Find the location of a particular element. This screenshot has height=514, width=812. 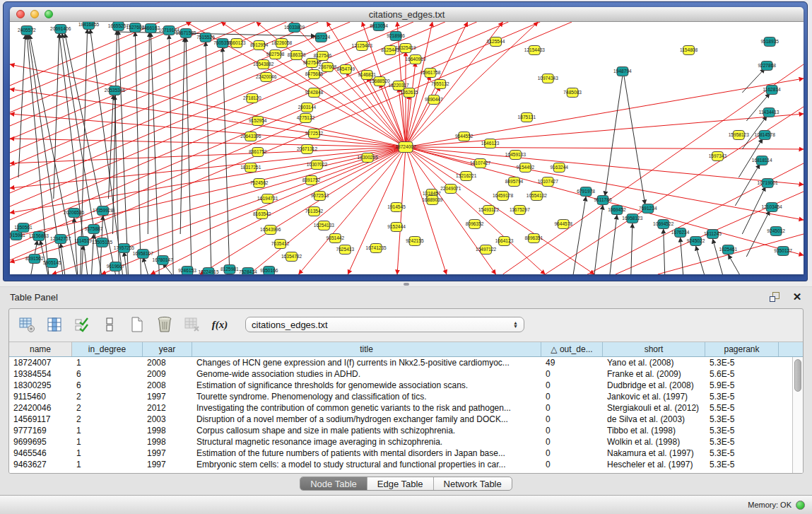

graph-node: 9245022 is located at coordinates (696, 242).